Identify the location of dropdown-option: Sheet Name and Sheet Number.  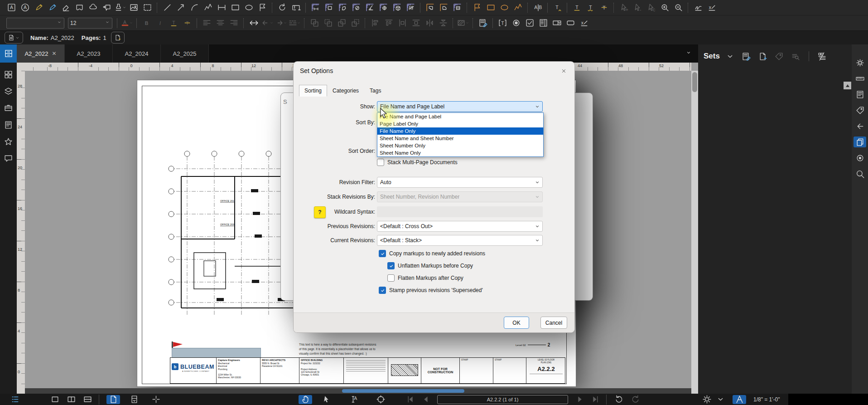
(460, 138).